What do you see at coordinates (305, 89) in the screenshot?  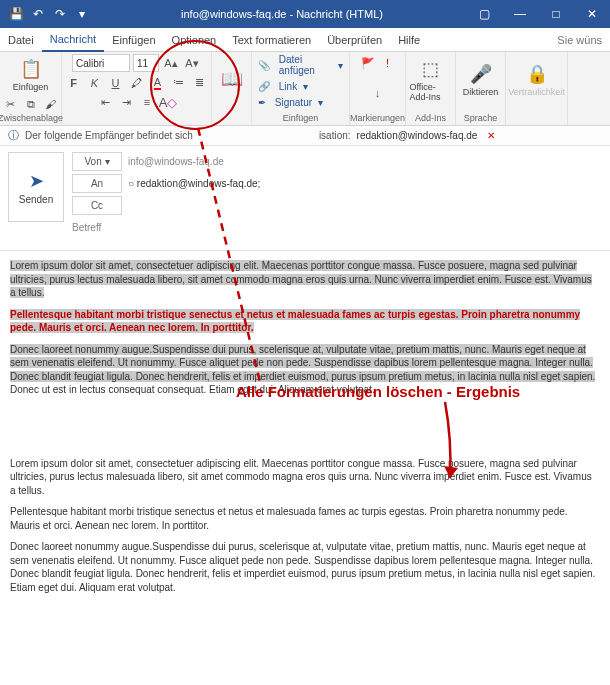 I see `ribbon: 📋 Einfügen ✂ ⧉ 🖌 Zwischenablage Calibri …` at bounding box center [305, 89].